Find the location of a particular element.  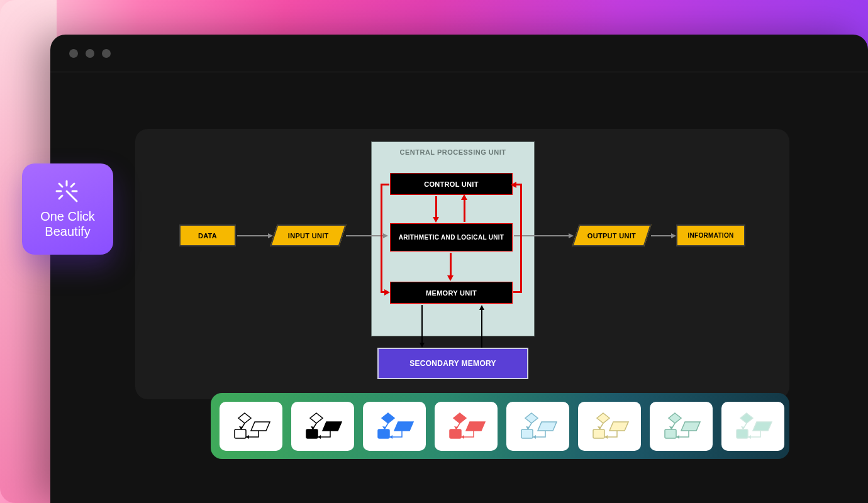

block-memory-unit: MEMORY UNIT is located at coordinates (452, 293).